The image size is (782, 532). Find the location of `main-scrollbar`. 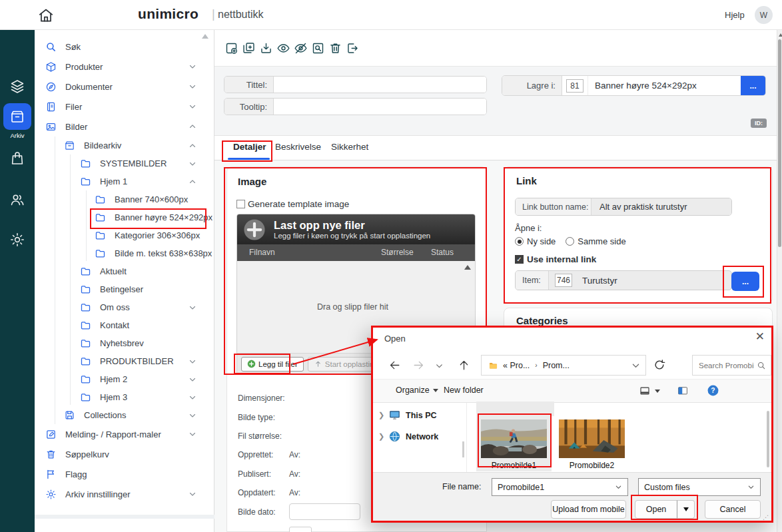

main-scrollbar is located at coordinates (779, 281).